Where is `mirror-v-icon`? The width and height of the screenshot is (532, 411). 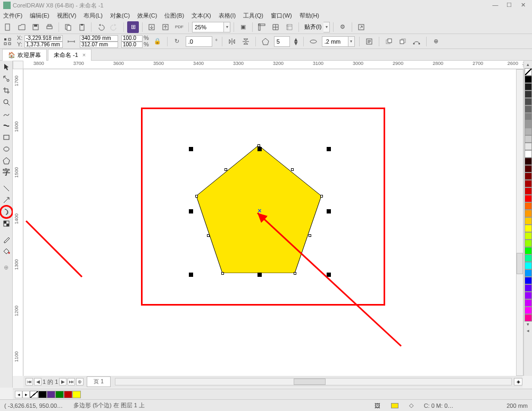 mirror-v-icon is located at coordinates (246, 42).